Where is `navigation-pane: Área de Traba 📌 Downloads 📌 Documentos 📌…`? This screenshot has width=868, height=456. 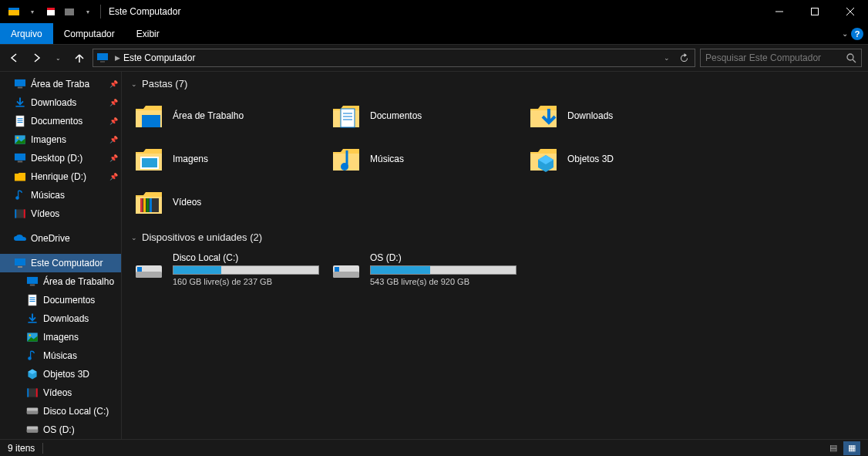
navigation-pane: Área de Traba 📌 Downloads 📌 Documentos 📌… is located at coordinates (61, 255).